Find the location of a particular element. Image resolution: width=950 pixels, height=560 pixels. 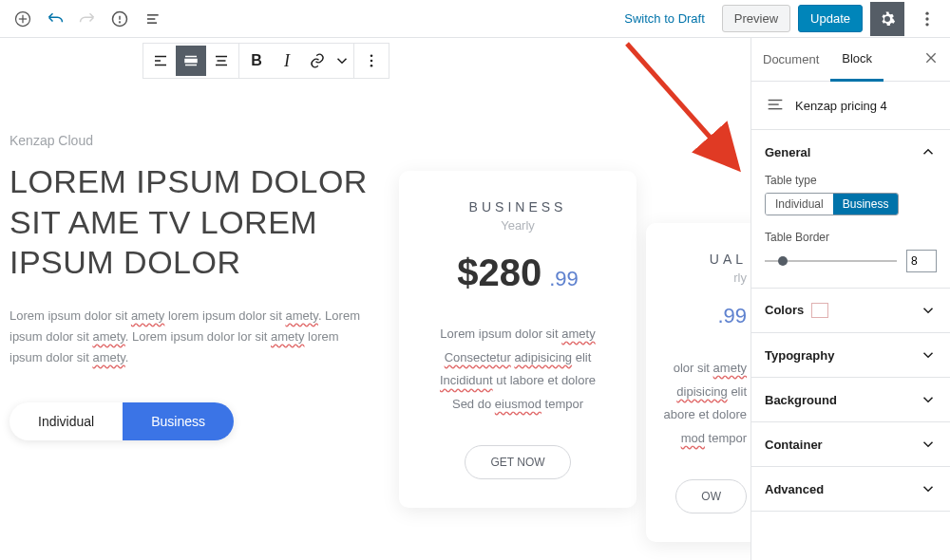

panel-general: General Table type Individual Business T… is located at coordinates (851, 209).